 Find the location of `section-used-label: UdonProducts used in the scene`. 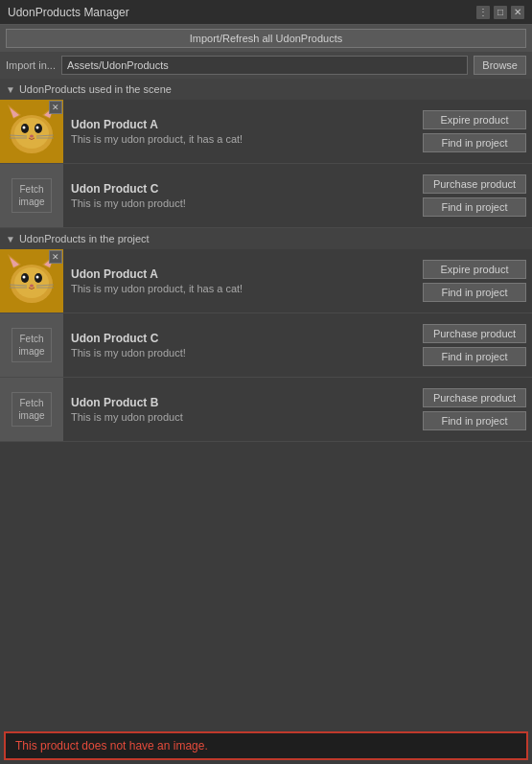

section-used-label: UdonProducts used in the scene is located at coordinates (96, 89).